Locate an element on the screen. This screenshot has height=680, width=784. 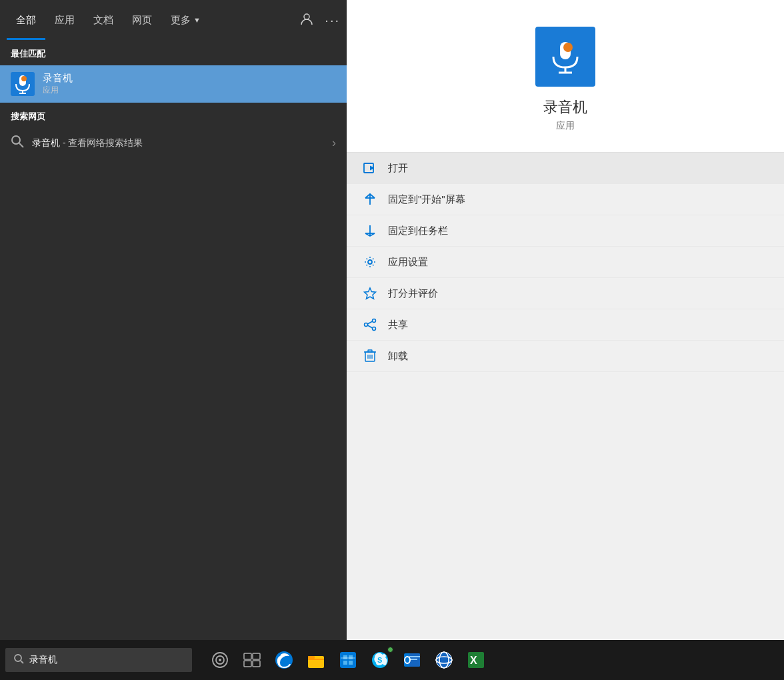
taskbar: 录音机 is located at coordinates (392, 660).